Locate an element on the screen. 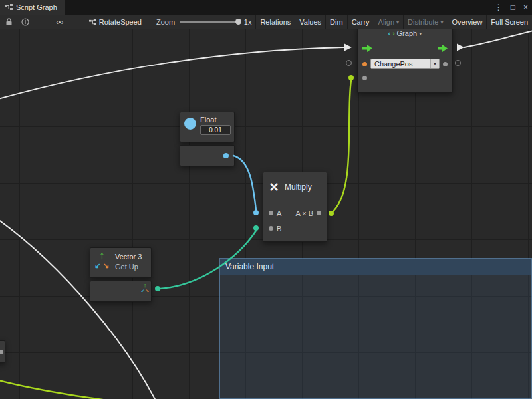  partial-node-port is located at coordinates (1, 352).